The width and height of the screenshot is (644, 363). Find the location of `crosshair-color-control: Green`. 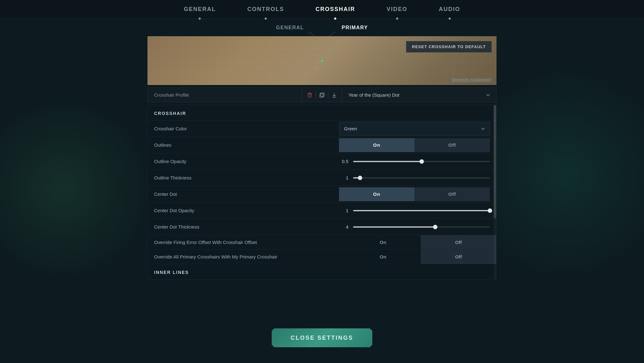

crosshair-color-control: Green is located at coordinates (414, 129).